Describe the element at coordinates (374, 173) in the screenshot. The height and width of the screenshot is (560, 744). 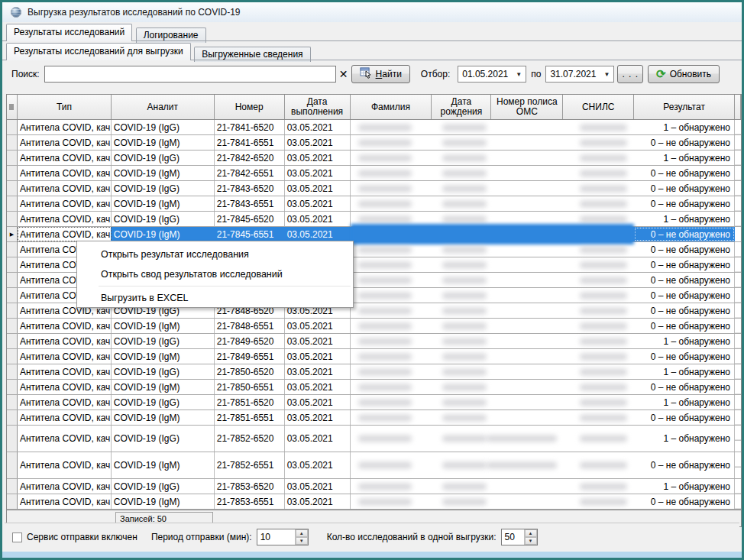
I see `table-row: Антитела COVID, качCOVID-19 (IgM)21-7842…` at that location.